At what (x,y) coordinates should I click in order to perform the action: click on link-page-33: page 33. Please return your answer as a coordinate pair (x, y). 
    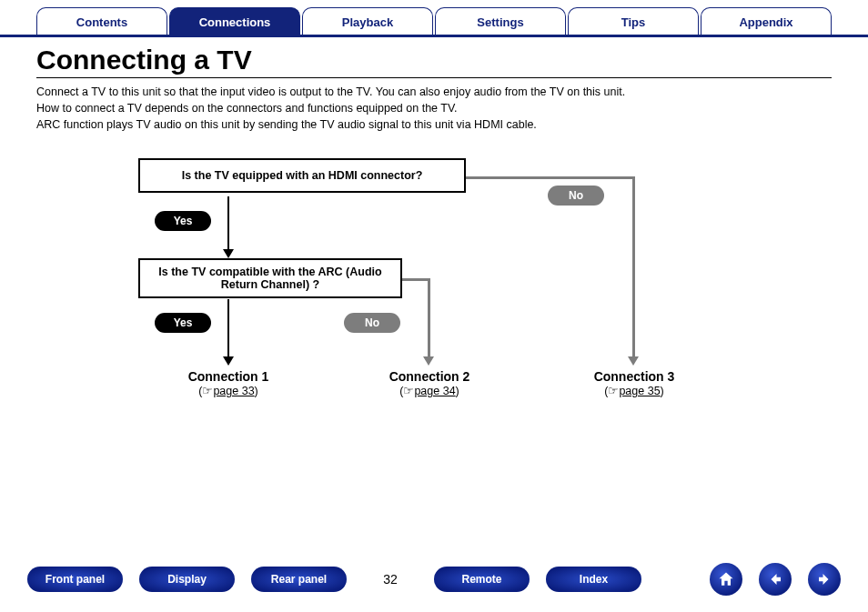
    Looking at the image, I should click on (233, 391).